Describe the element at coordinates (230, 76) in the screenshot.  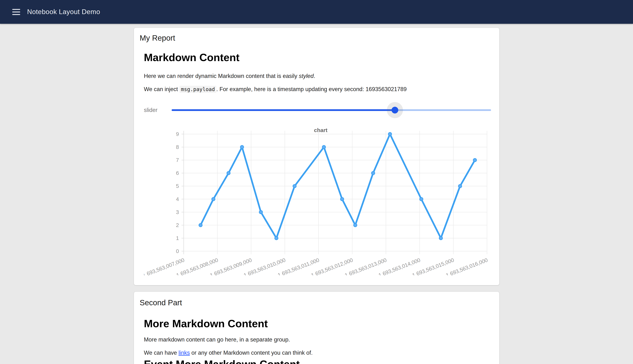
I see `markdown-paragraph-1: Here we can render dynamic Markdown cont…` at that location.